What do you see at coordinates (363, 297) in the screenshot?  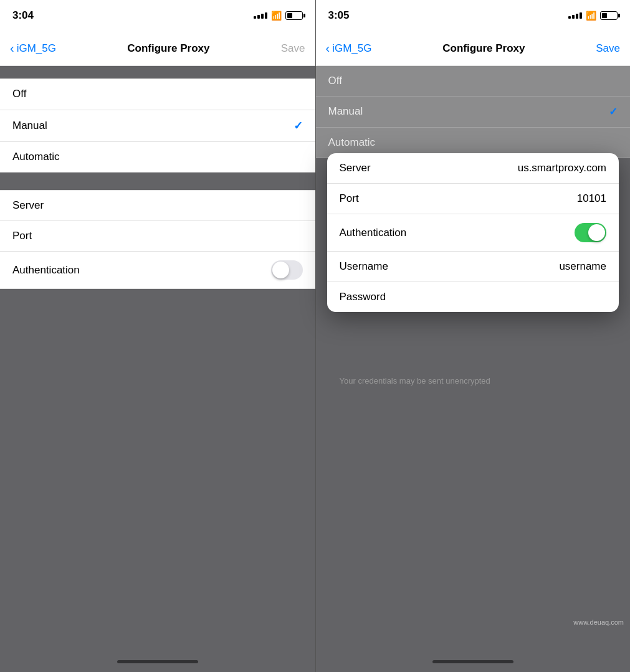 I see `modal-password-label: Password` at bounding box center [363, 297].